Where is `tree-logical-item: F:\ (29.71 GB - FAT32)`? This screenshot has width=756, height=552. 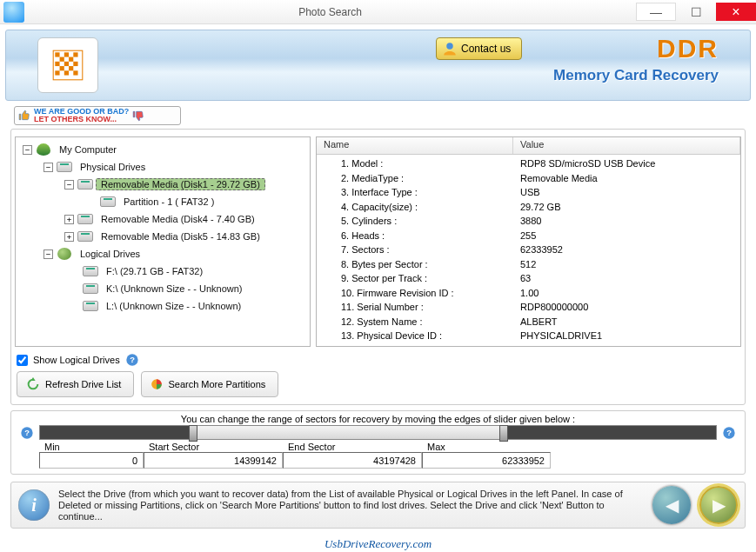 tree-logical-item: F:\ (29.71 GB - FAT32) is located at coordinates (155, 271).